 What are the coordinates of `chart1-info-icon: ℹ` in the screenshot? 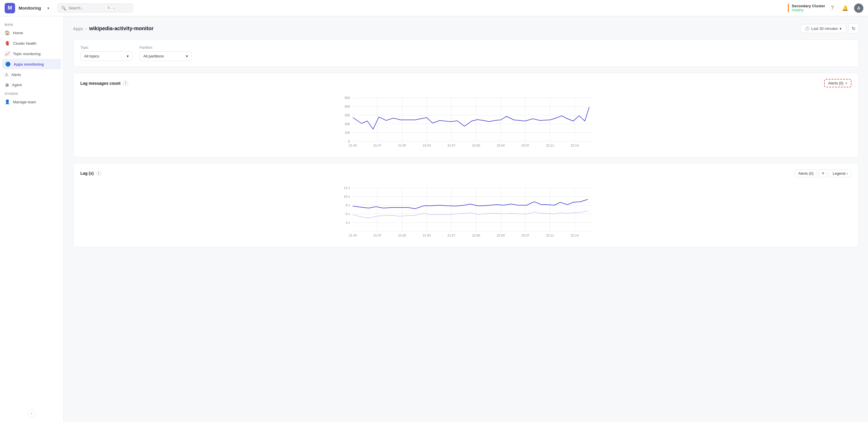 It's located at (126, 83).